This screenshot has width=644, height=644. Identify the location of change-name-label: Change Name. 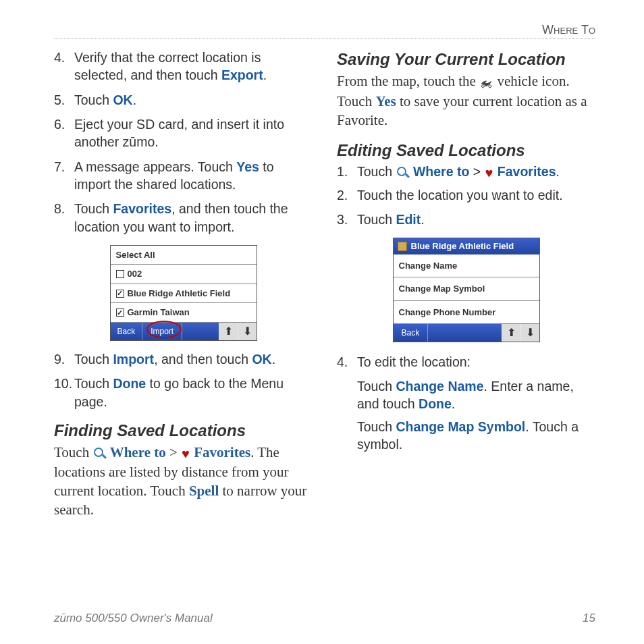
(439, 386).